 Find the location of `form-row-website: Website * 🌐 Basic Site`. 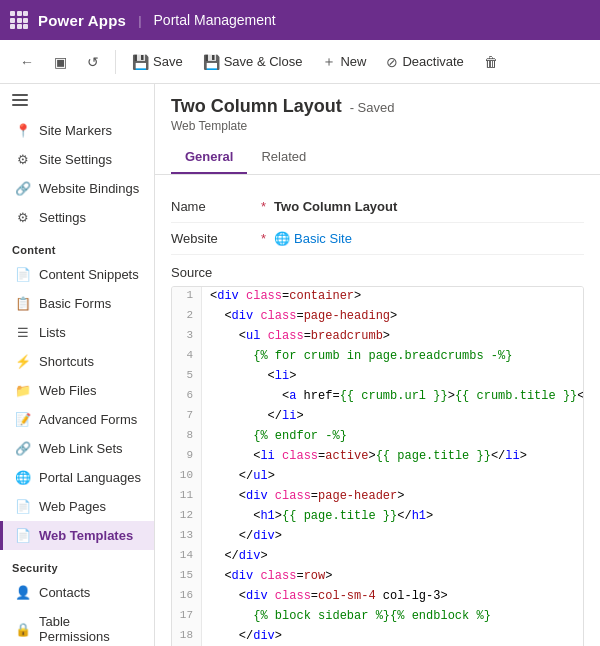

form-row-website: Website * 🌐 Basic Site is located at coordinates (378, 239).